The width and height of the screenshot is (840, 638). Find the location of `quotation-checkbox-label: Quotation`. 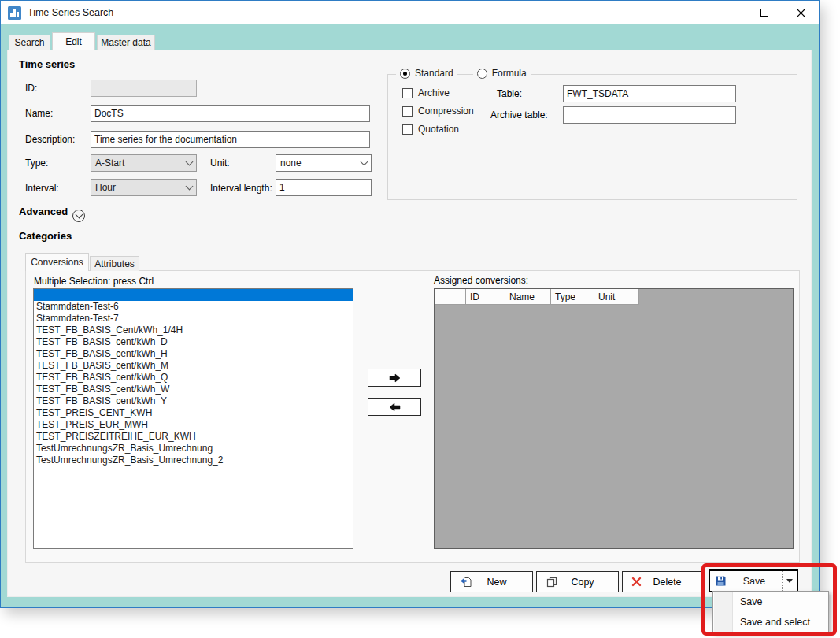

quotation-checkbox-label: Quotation is located at coordinates (439, 129).